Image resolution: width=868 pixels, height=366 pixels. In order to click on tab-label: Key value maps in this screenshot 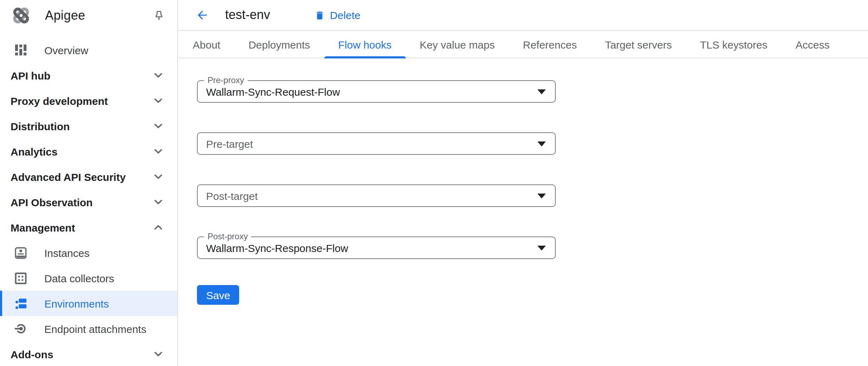, I will do `click(457, 44)`.